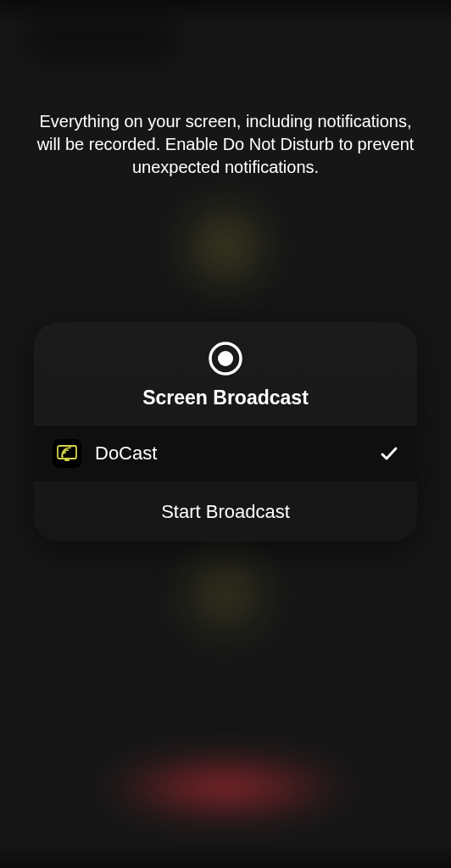 This screenshot has height=868, width=451. Describe the element at coordinates (226, 512) in the screenshot. I see `action-label: Start Broadcast` at that location.